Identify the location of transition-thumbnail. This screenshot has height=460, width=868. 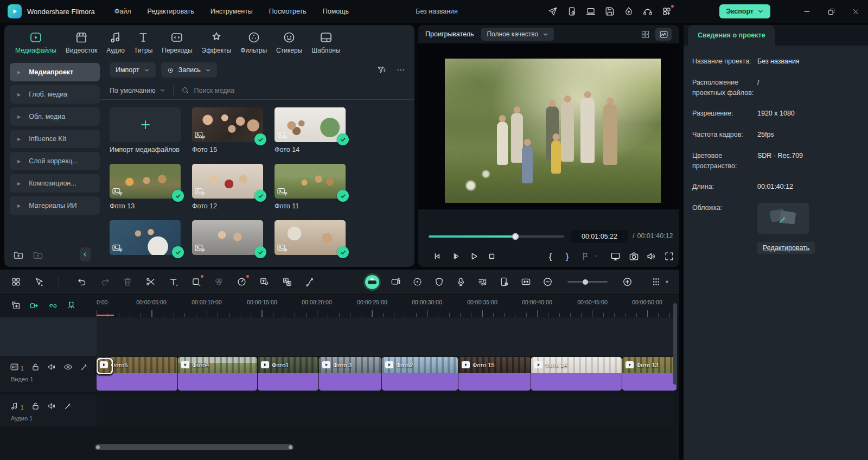
(105, 366).